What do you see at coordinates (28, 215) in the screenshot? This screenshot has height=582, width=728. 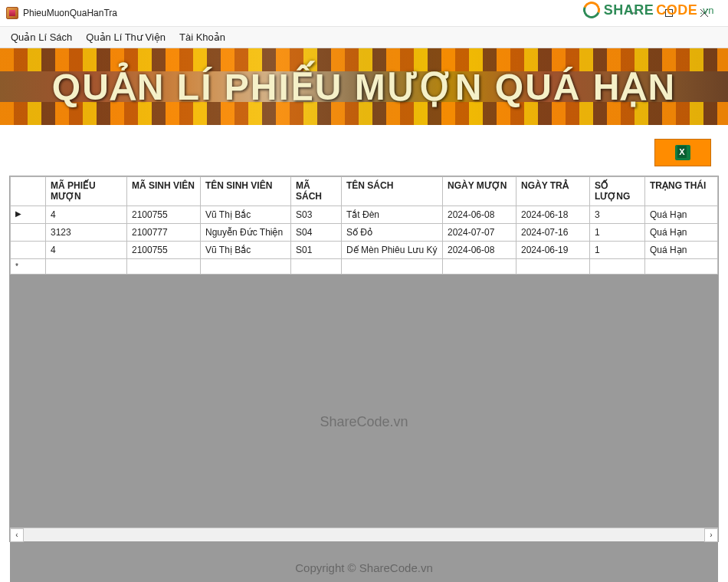 I see `row-indicator: ▶` at bounding box center [28, 215].